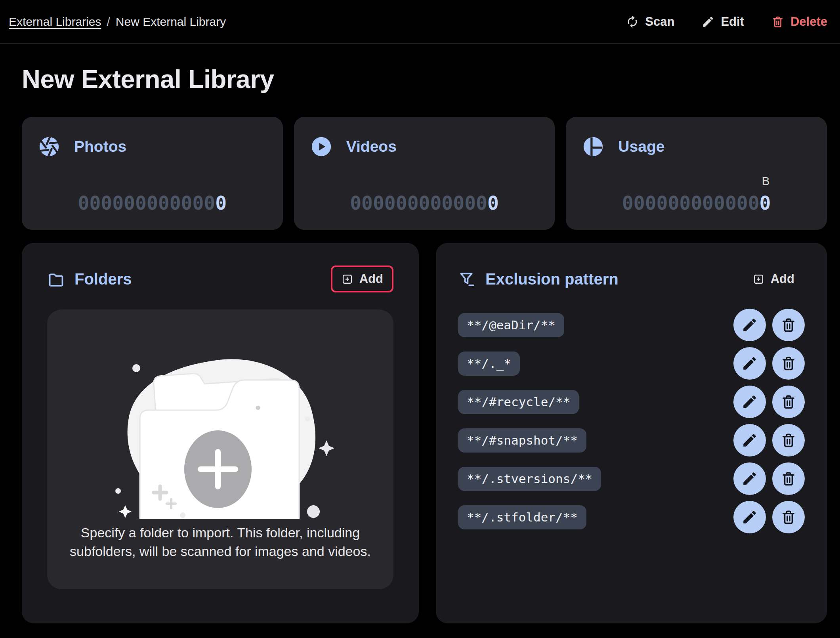  I want to click on breadcrumb-external-libraries-link: External Libraries, so click(55, 22).